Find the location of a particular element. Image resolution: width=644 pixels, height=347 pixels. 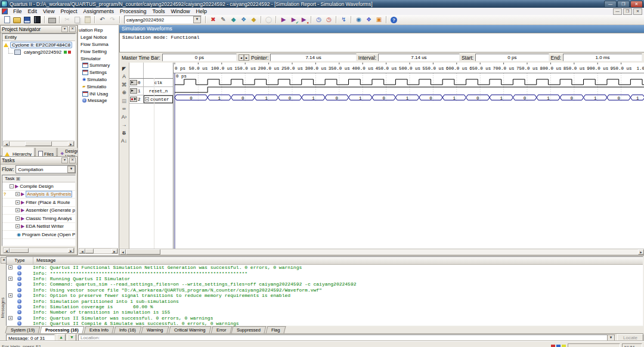

report-item: Flow Summa is located at coordinates (98, 45).